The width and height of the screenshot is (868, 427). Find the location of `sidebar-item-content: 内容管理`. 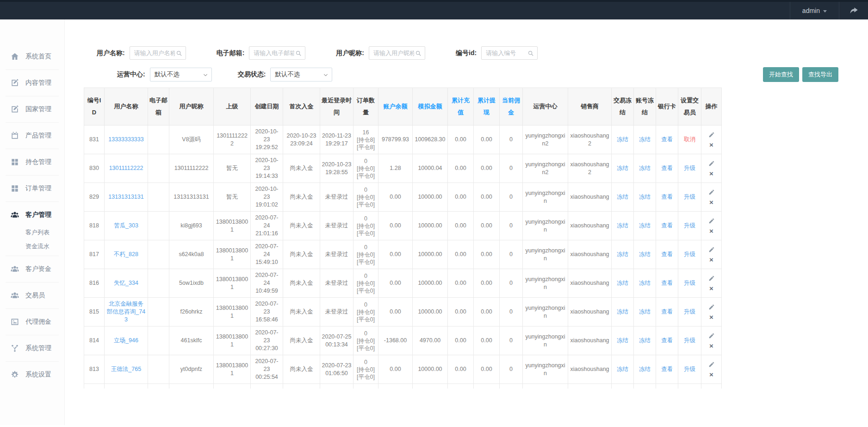

sidebar-item-content: 内容管理 is located at coordinates (32, 83).